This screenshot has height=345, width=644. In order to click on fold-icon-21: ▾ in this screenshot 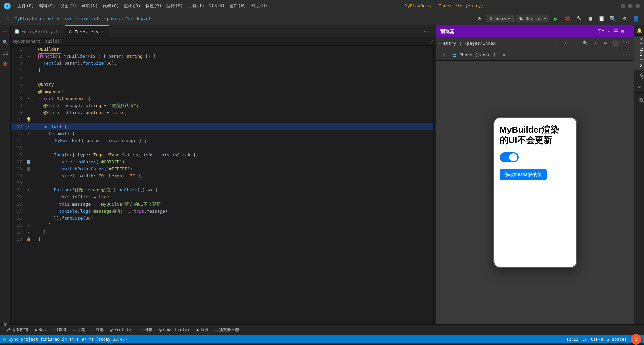, I will do `click(29, 190)`.